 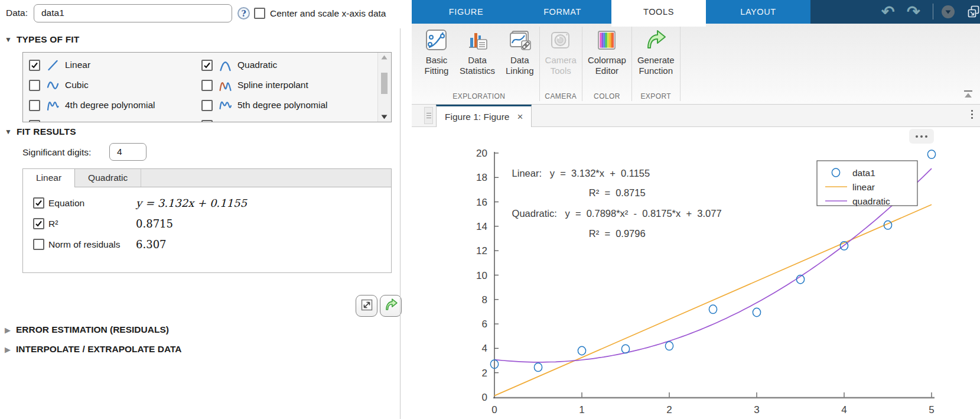 What do you see at coordinates (607, 66) in the screenshot?
I see `ribbon-button-label: ColormapEditor` at bounding box center [607, 66].